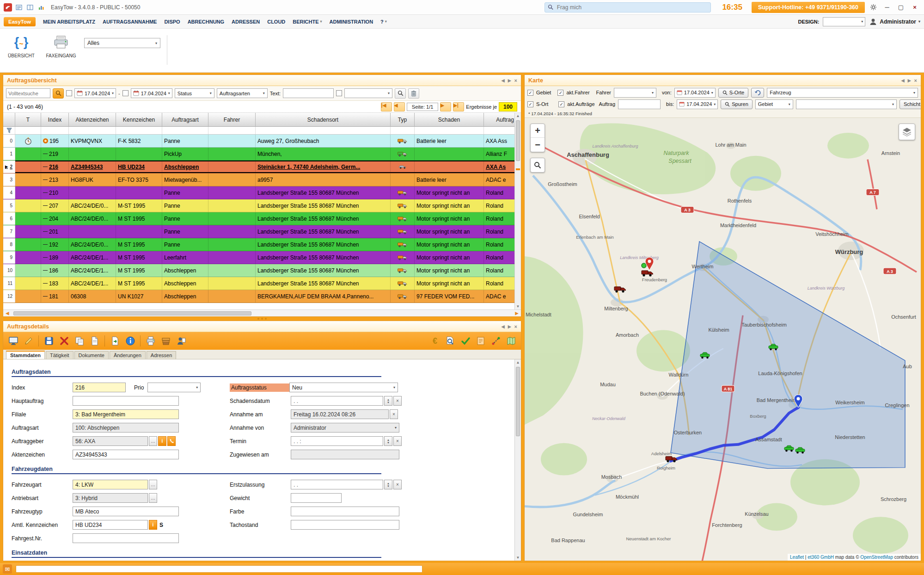  Describe the element at coordinates (351, 22) in the screenshot. I see `menu-item-administration: ADMINISTRATION` at that location.